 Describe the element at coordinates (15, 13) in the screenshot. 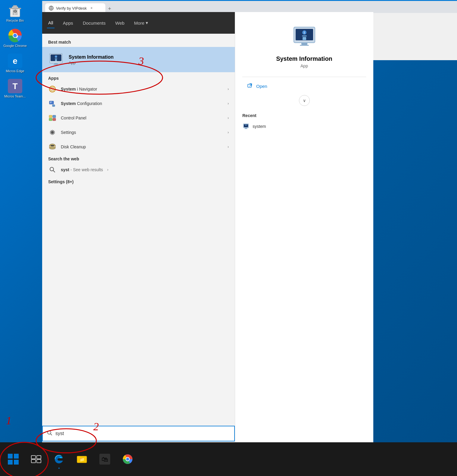

I see `recycle-bin-icon: ♻ Recycle Bin` at that location.